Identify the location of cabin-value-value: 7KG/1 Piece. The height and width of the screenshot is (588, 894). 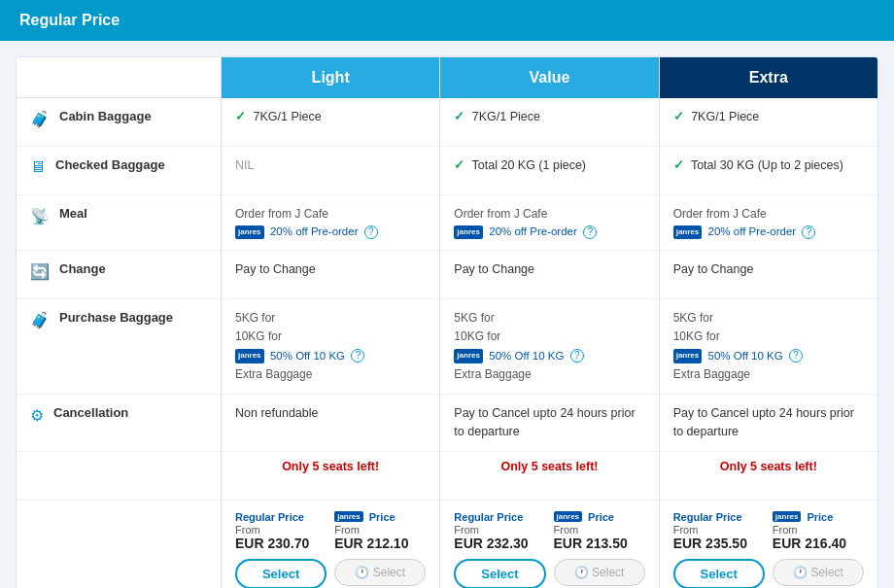
(506, 117).